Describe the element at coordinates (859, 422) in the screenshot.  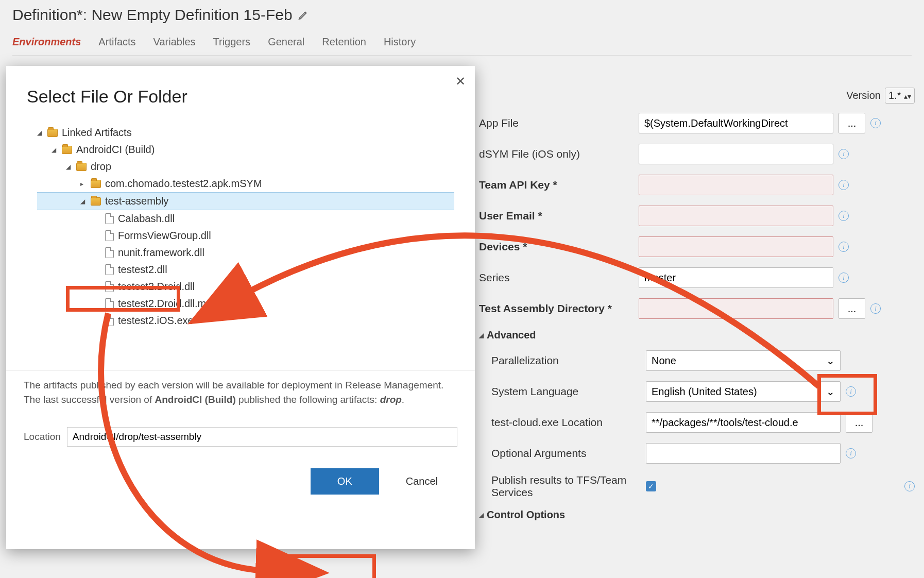
I see `tcloud-browse-button: ...` at that location.